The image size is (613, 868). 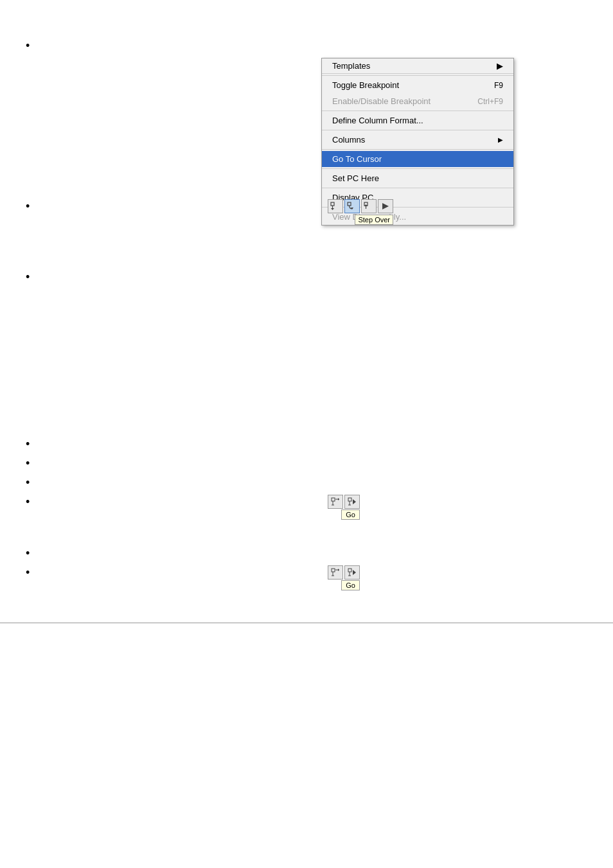 What do you see at coordinates (344, 578) in the screenshot?
I see `go-toolbar2-widget: Go` at bounding box center [344, 578].